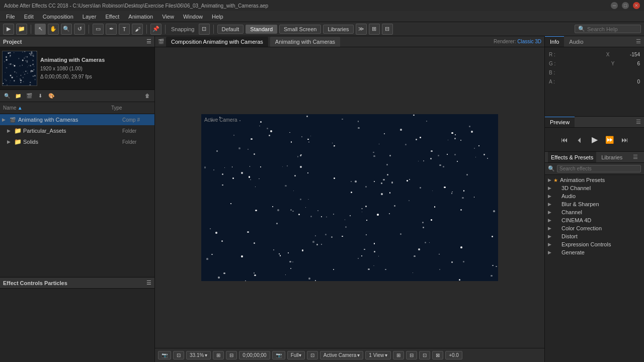  Describe the element at coordinates (425, 355) in the screenshot. I see `rulers-button: ⊡` at that location.